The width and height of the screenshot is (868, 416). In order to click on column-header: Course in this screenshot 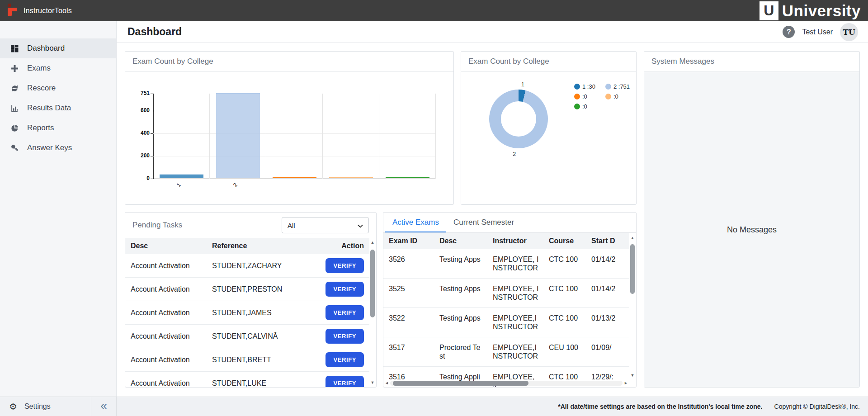, I will do `click(565, 241)`.